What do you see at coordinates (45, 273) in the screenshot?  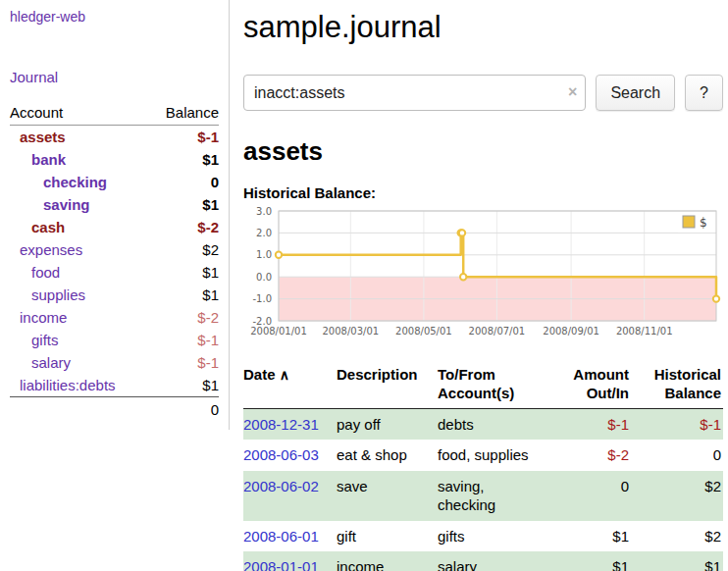 I see `account-link-food: food` at bounding box center [45, 273].